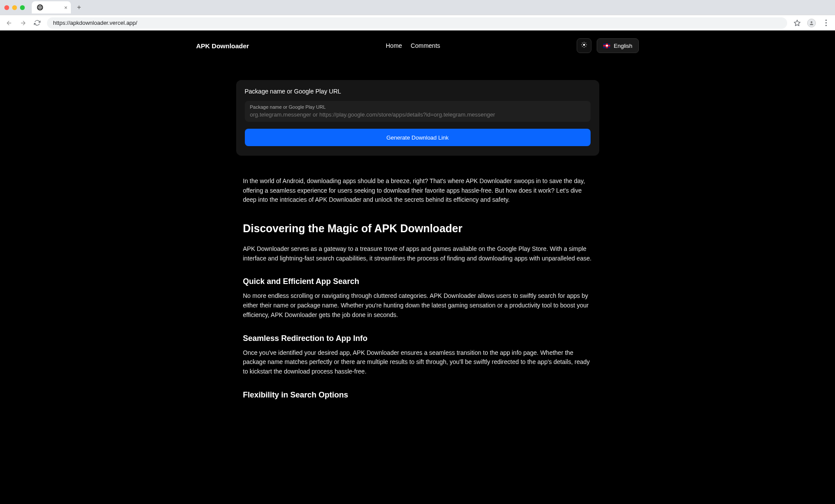 The width and height of the screenshot is (835, 504). I want to click on close-window-button, so click(7, 8).